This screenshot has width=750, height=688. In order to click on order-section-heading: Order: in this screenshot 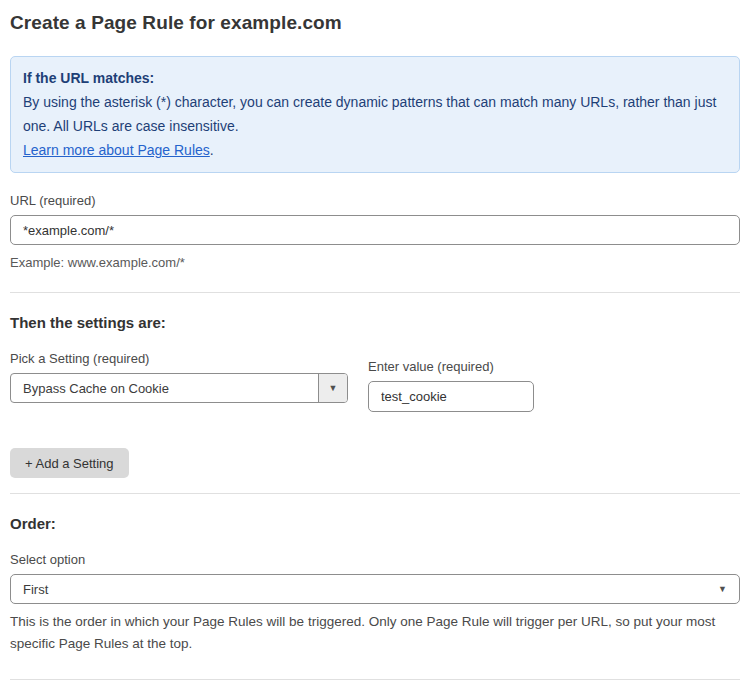, I will do `click(375, 524)`.